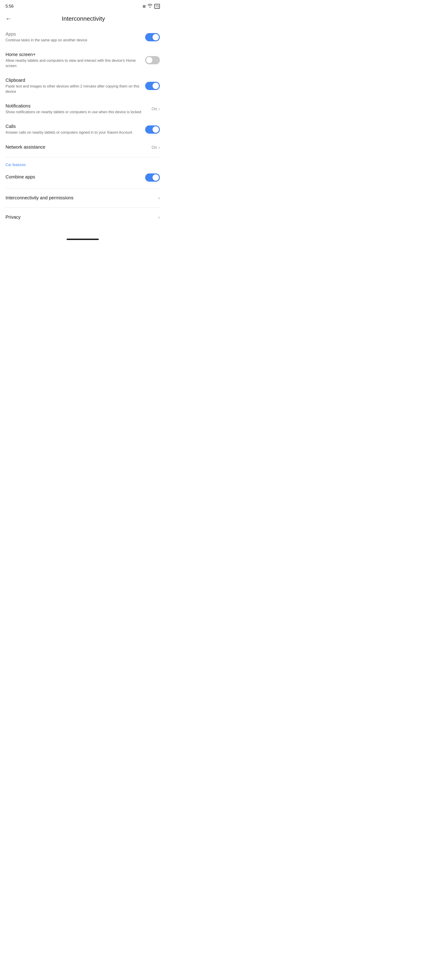  What do you see at coordinates (8, 19) in the screenshot?
I see `back-button: ←` at bounding box center [8, 19].